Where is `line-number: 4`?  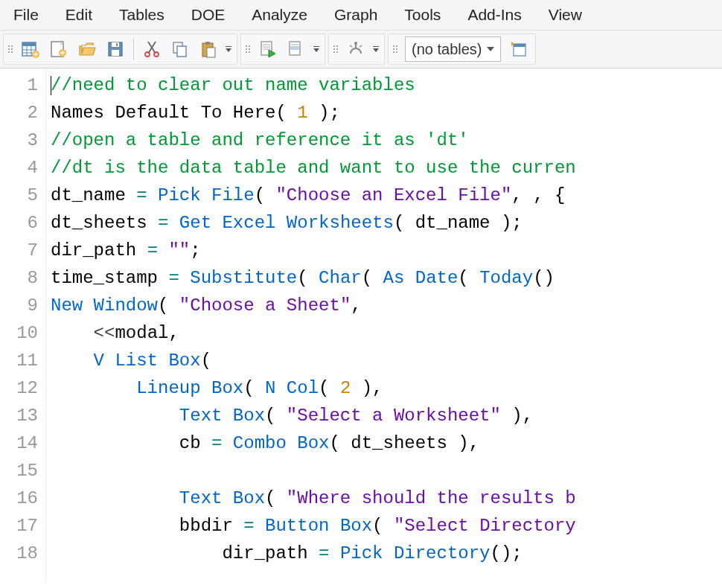
line-number: 4 is located at coordinates (21, 168).